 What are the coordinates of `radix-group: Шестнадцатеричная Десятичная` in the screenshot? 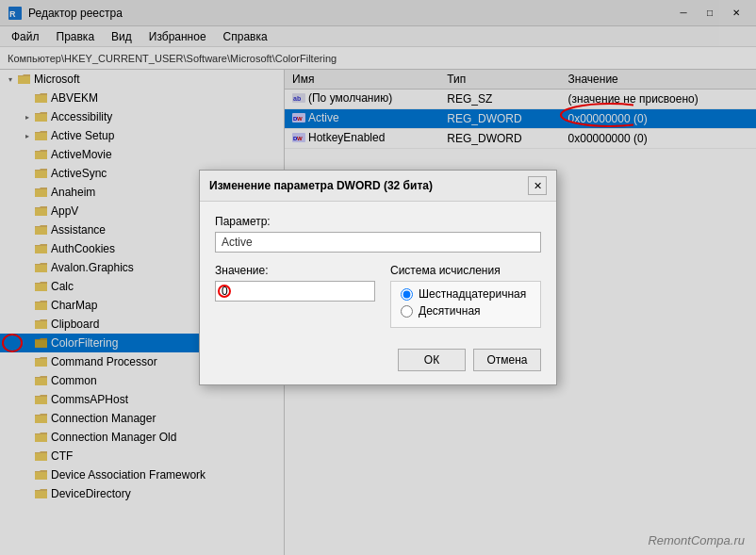 It's located at (466, 304).